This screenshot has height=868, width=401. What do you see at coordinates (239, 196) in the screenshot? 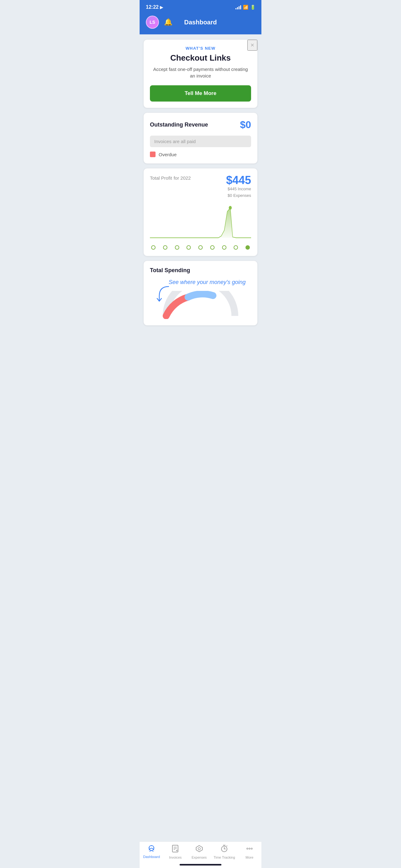
I see `expenses-label: $0 Expenses` at bounding box center [239, 196].